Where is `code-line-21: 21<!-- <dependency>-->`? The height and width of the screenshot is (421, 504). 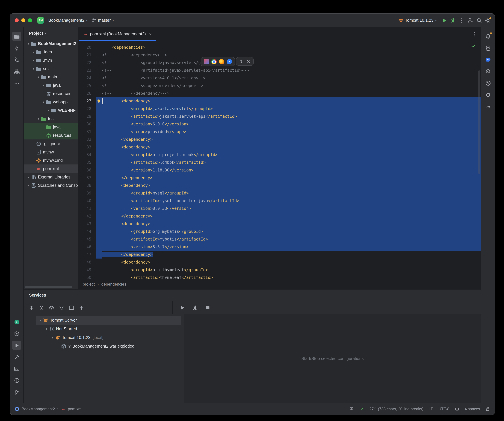
code-line-21: 21<!-- <dependency>--> is located at coordinates (279, 55).